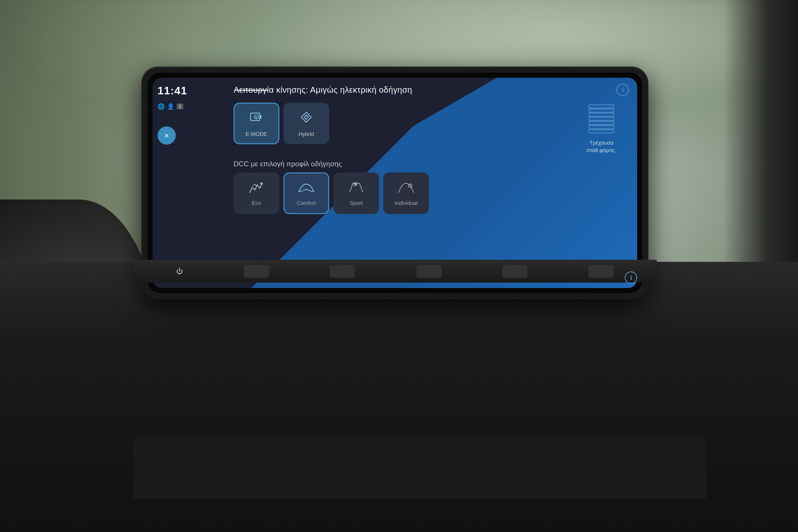 This screenshot has height=532, width=798. Describe the element at coordinates (406, 193) in the screenshot. I see `individual-button: Individual` at that location.